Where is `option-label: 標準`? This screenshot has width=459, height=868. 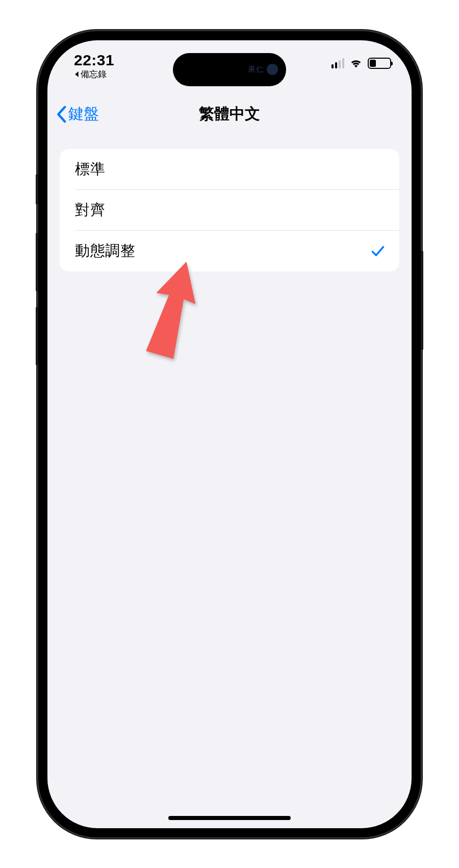
option-label: 標準 is located at coordinates (90, 169).